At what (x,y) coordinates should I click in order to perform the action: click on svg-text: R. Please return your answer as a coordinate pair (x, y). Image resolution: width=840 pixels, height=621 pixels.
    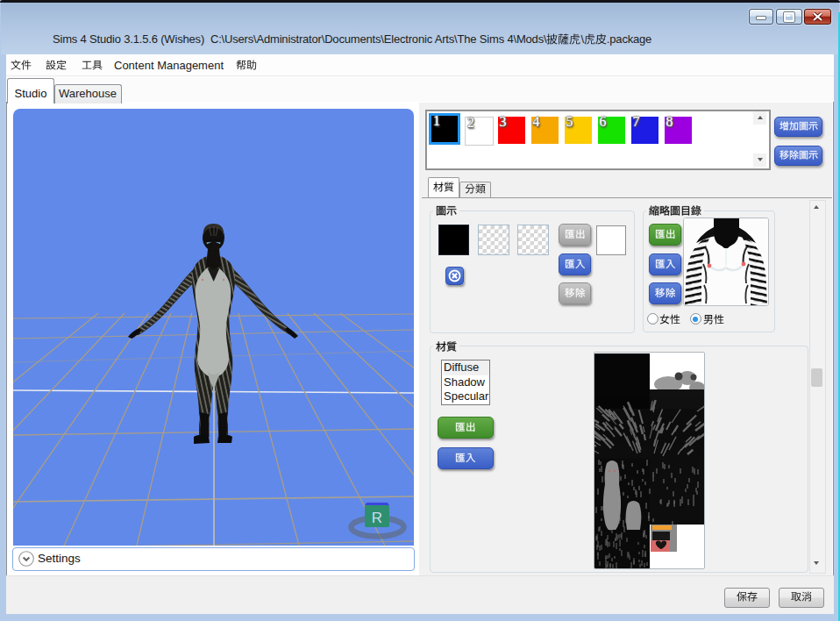
    Looking at the image, I should click on (377, 518).